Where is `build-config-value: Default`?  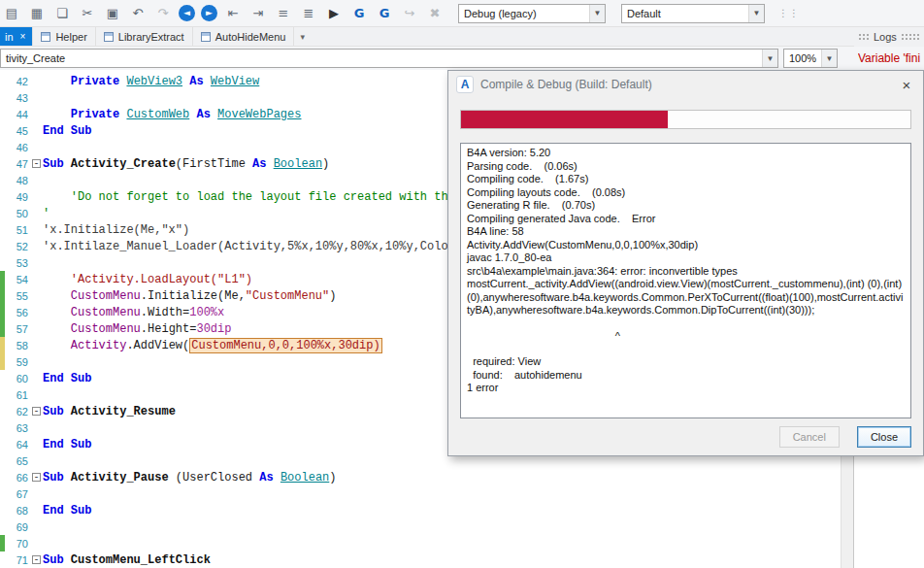 build-config-value: Default is located at coordinates (644, 14).